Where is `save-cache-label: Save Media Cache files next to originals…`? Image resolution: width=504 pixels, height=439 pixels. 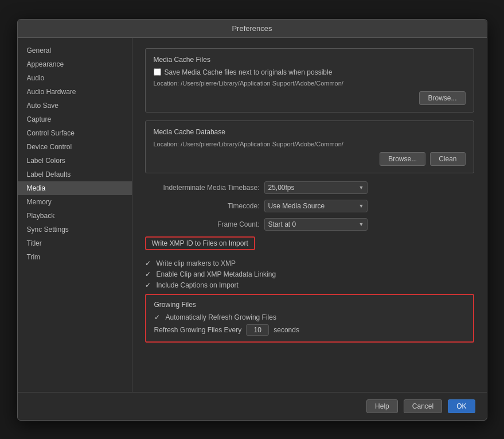 save-cache-label: Save Media Cache files next to originals… is located at coordinates (249, 72).